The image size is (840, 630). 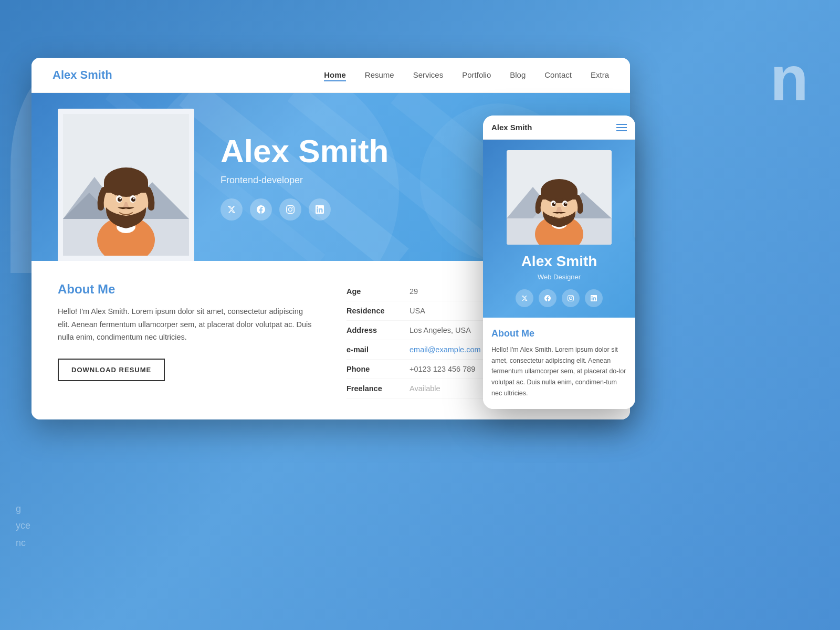 I want to click on nav-item-contact: Contact, so click(x=558, y=75).